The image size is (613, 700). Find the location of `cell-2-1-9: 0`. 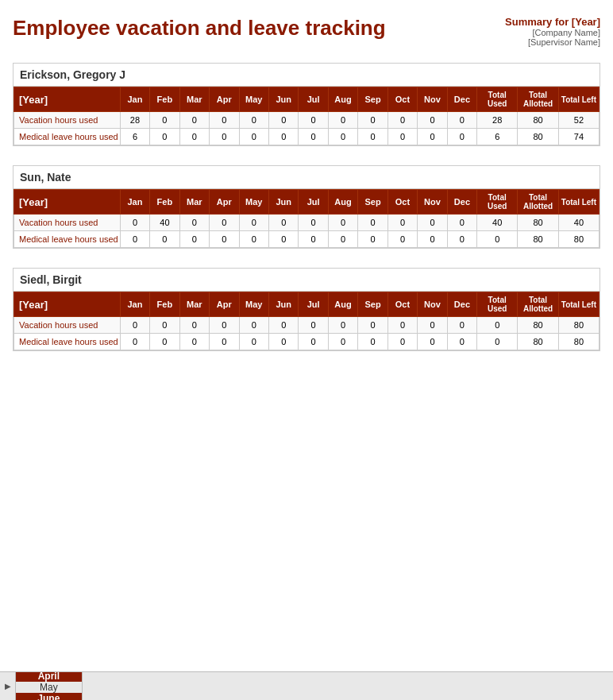

cell-2-1-9: 0 is located at coordinates (402, 342).